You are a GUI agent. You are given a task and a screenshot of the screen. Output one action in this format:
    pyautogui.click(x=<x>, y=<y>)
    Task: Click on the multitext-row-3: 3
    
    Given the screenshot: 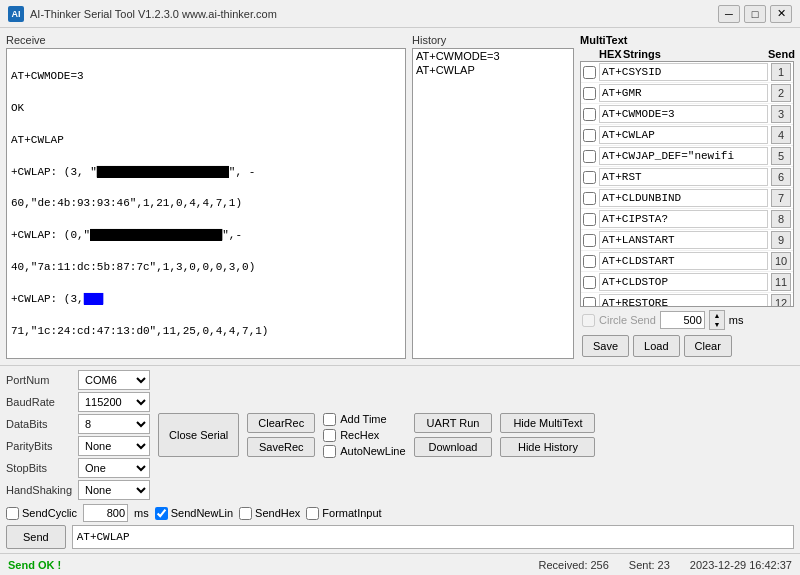 What is the action you would take?
    pyautogui.click(x=687, y=114)
    